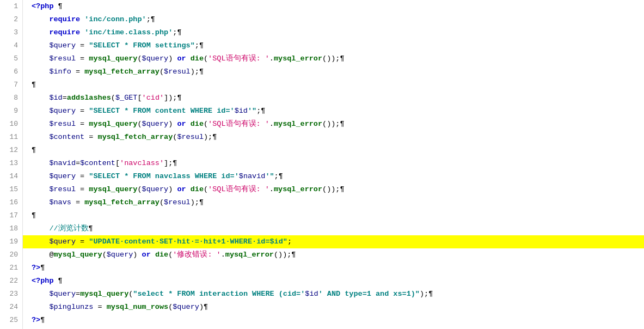  I want to click on code-line-21: ?>¶, so click(333, 268).